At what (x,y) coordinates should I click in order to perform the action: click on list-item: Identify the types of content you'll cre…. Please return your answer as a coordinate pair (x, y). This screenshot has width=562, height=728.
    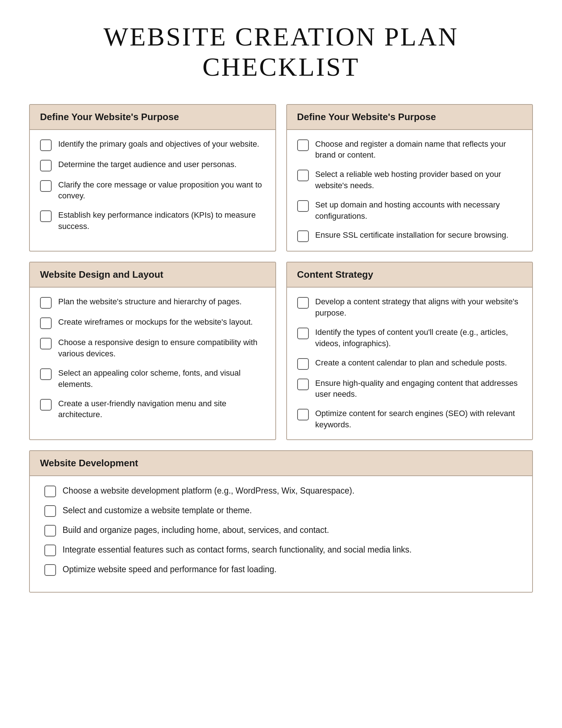
    Looking at the image, I should click on (410, 338).